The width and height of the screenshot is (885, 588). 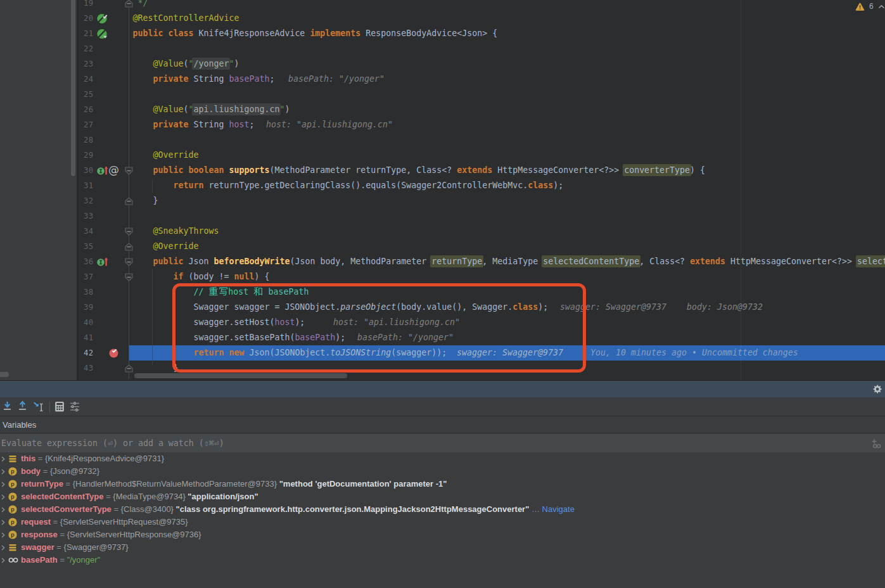 What do you see at coordinates (204, 79) in the screenshot?
I see `code-line: private String basePath;` at bounding box center [204, 79].